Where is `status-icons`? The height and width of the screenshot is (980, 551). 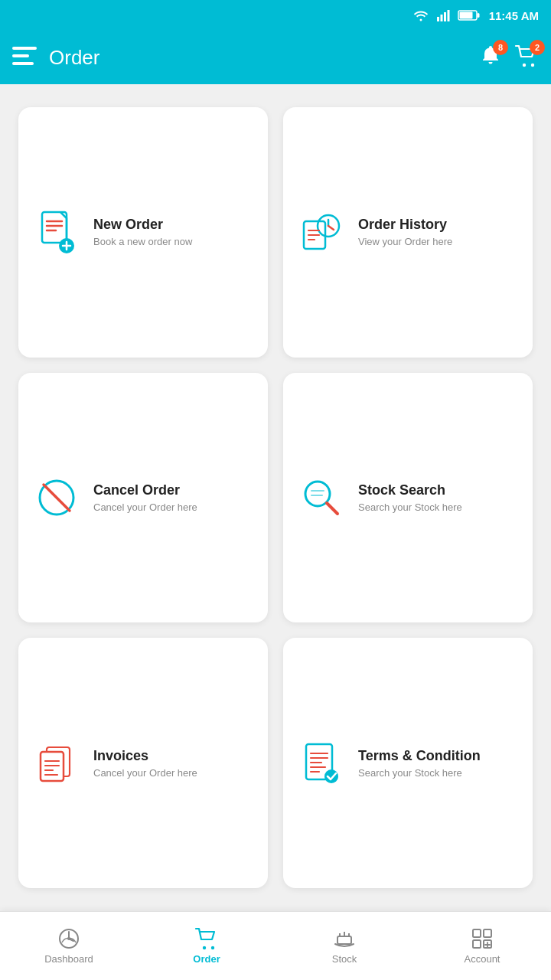
status-icons is located at coordinates (446, 15).